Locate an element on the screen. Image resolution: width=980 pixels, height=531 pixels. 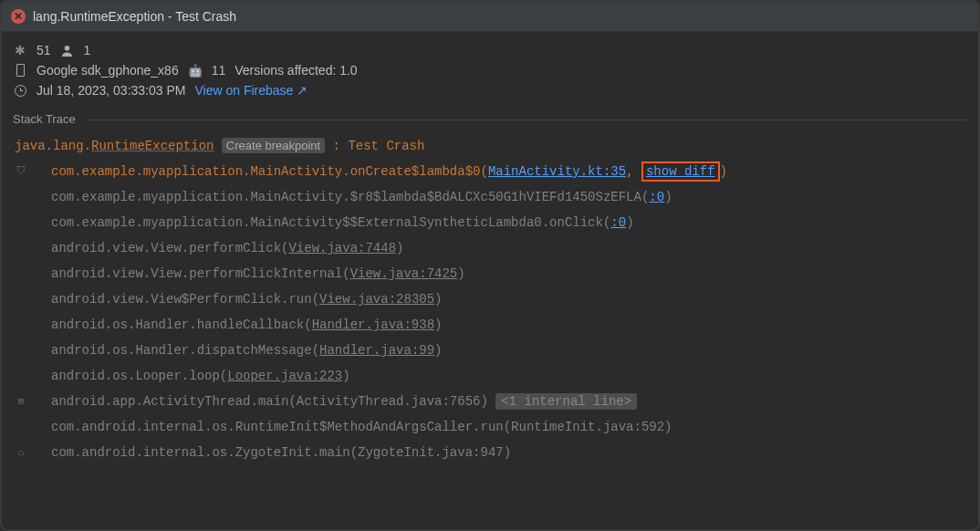
crash-count: 51 is located at coordinates (44, 50).